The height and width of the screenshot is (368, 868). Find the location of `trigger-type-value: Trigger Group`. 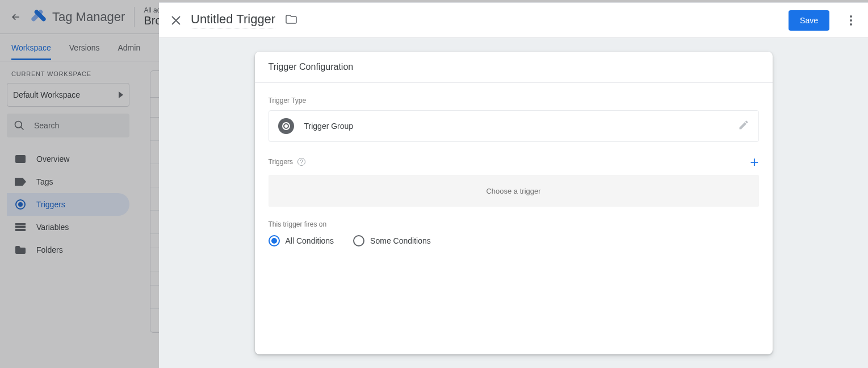

trigger-type-value: Trigger Group is located at coordinates (516, 126).